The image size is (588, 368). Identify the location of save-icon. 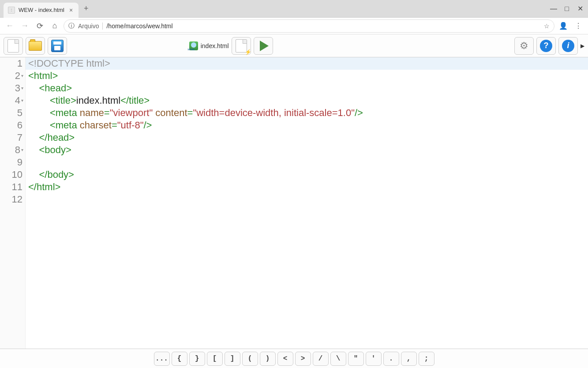
(57, 46).